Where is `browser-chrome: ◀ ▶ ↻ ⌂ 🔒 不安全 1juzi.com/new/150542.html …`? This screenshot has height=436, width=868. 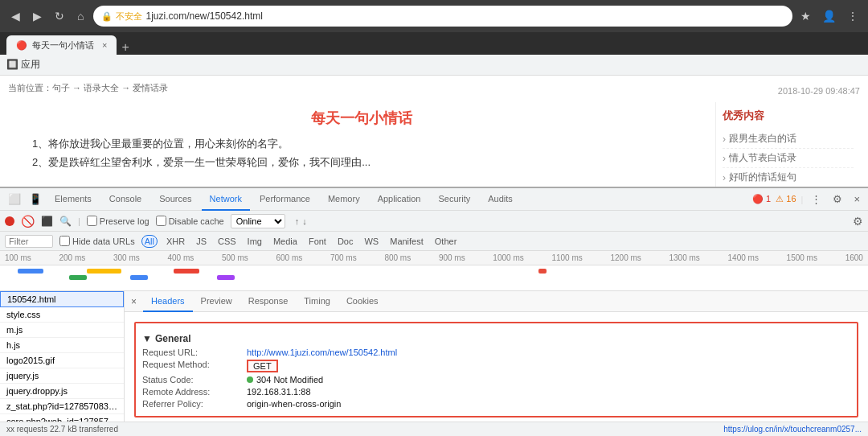 browser-chrome: ◀ ▶ ↻ ⌂ 🔒 不安全 1juzi.com/new/150542.html … is located at coordinates (434, 16).